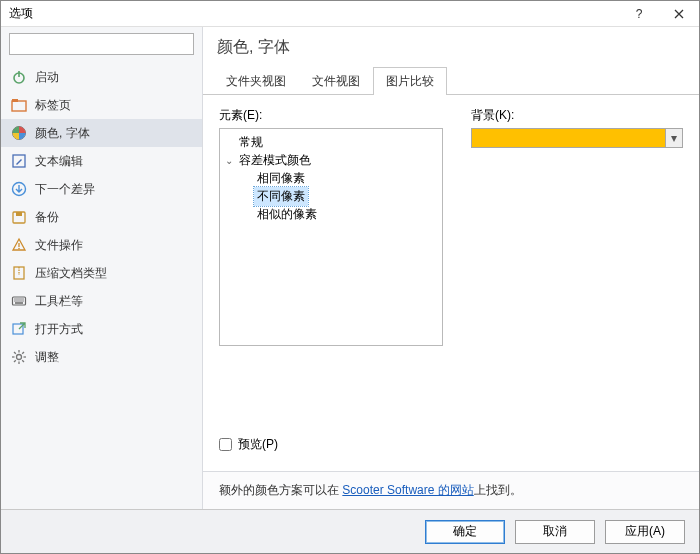  What do you see at coordinates (102, 161) in the screenshot?
I see `sidebar-item-text-edit: 文本编辑` at bounding box center [102, 161].